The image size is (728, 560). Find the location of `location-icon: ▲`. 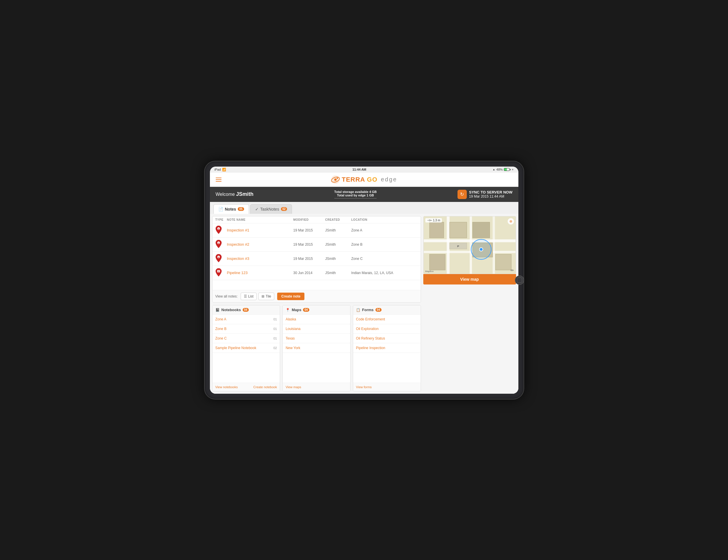

location-icon: ▲ is located at coordinates (494, 169).